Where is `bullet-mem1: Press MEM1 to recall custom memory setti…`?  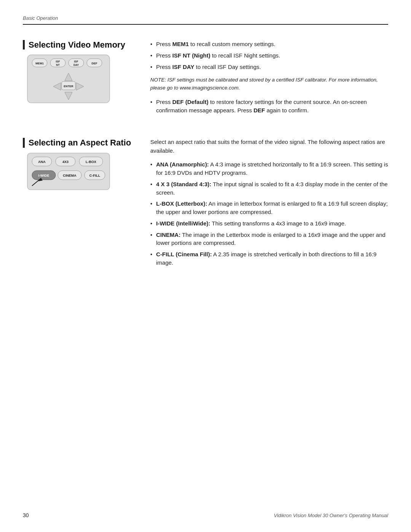 bullet-mem1: Press MEM1 to recall custom memory setti… is located at coordinates (269, 44).